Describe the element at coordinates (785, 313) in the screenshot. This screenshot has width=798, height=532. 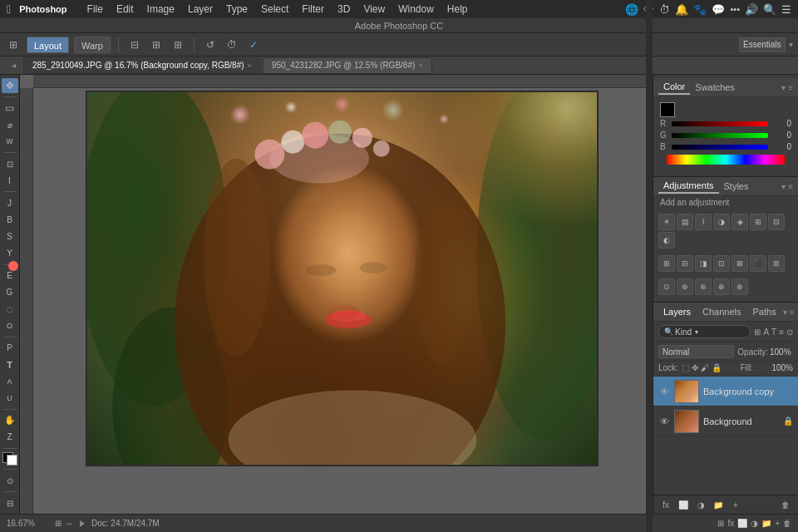
I see `layers-panel-collapse: ▾` at that location.